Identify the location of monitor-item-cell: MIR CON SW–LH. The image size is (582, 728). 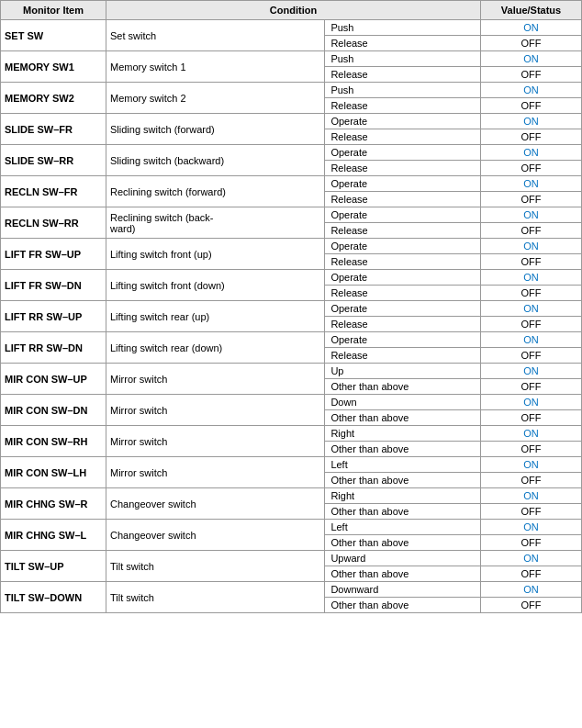
(53, 473).